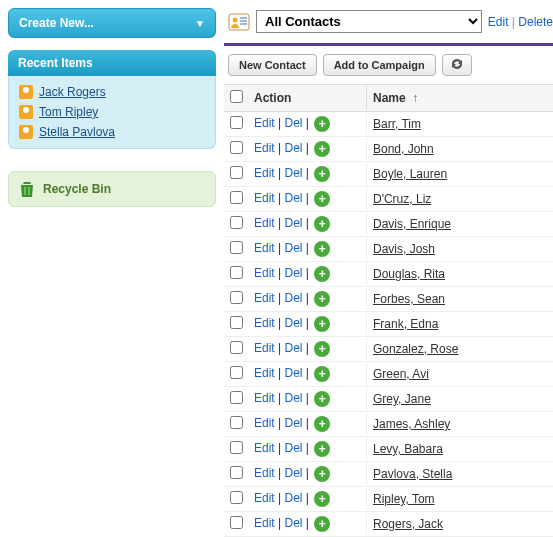 The image size is (553, 537). Describe the element at coordinates (112, 189) in the screenshot. I see `recycle-bin: Recycle Bin` at that location.